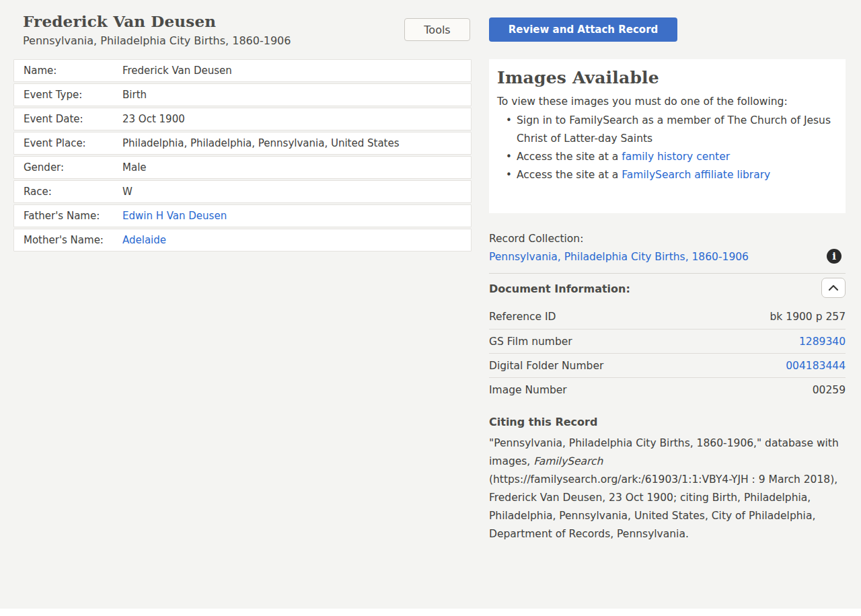 This screenshot has height=616, width=861. Describe the element at coordinates (667, 365) in the screenshot. I see `table-row: Digital Folder Number 004183444` at that location.